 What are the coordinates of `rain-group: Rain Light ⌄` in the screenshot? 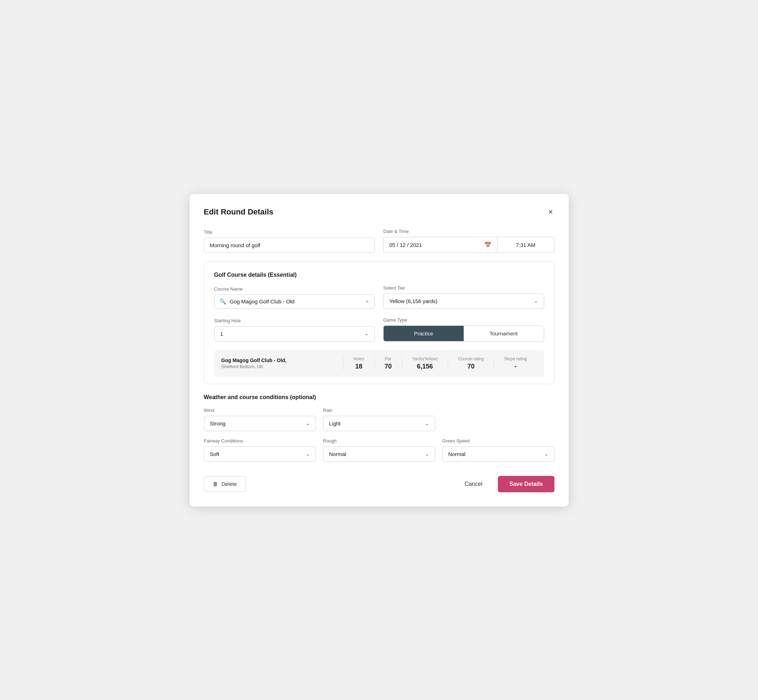 It's located at (379, 419).